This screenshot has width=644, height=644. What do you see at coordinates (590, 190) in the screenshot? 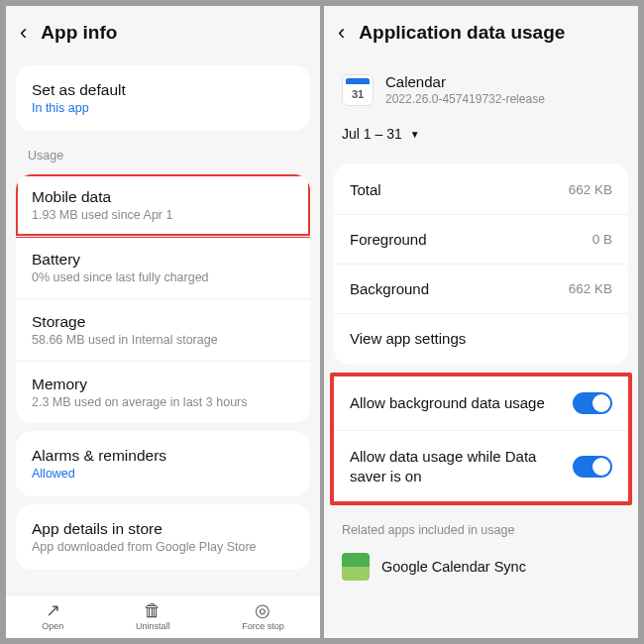
I see `total-value: 662 KB` at bounding box center [590, 190].